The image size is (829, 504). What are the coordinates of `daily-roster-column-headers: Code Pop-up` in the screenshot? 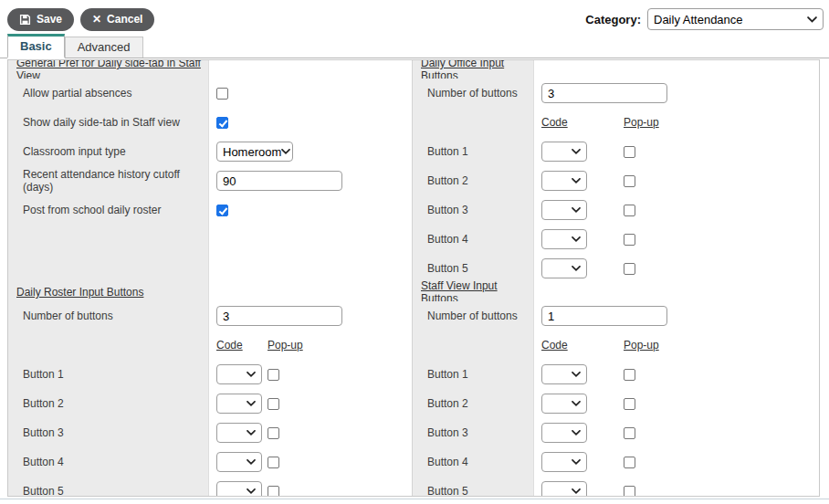 It's located at (210, 345).